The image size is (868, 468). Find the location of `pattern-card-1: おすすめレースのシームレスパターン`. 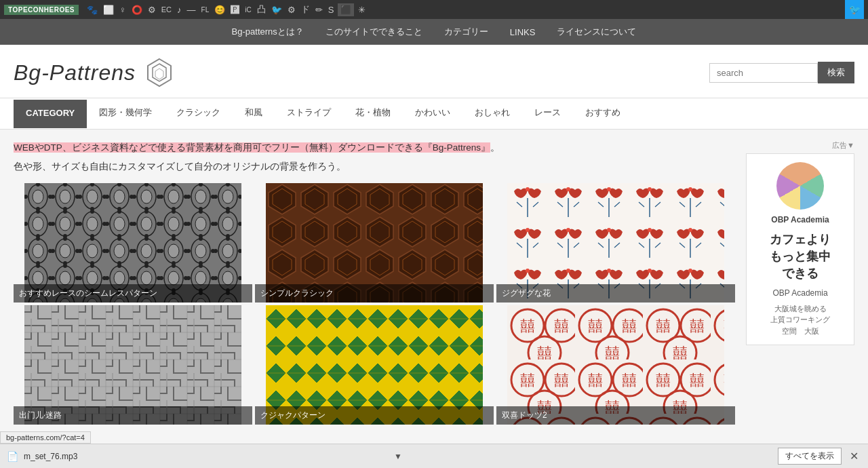

pattern-card-1: おすすめレースのシームレスパターン is located at coordinates (133, 243).